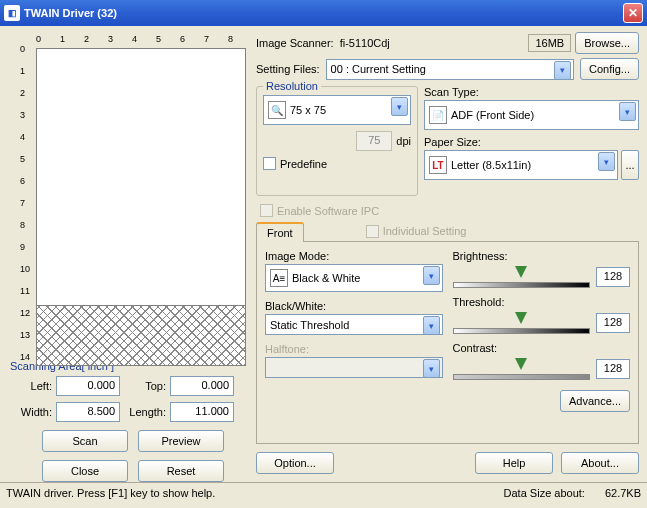  What do you see at coordinates (85, 471) in the screenshot?
I see `close-button: Close` at bounding box center [85, 471].